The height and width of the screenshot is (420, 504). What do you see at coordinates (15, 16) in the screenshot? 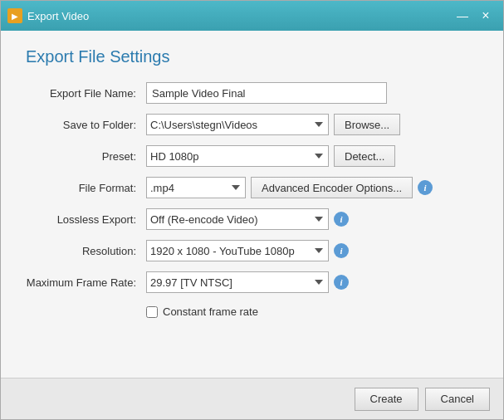
I see `app-icon: ▶` at bounding box center [15, 16].